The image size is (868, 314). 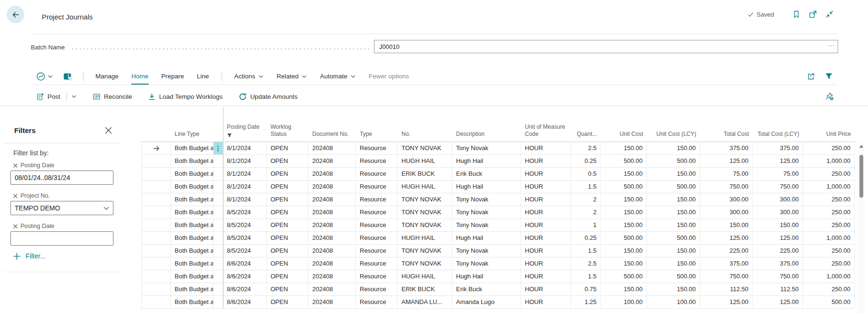 I want to click on cell-total-cost-lcy: 750.00, so click(x=778, y=276).